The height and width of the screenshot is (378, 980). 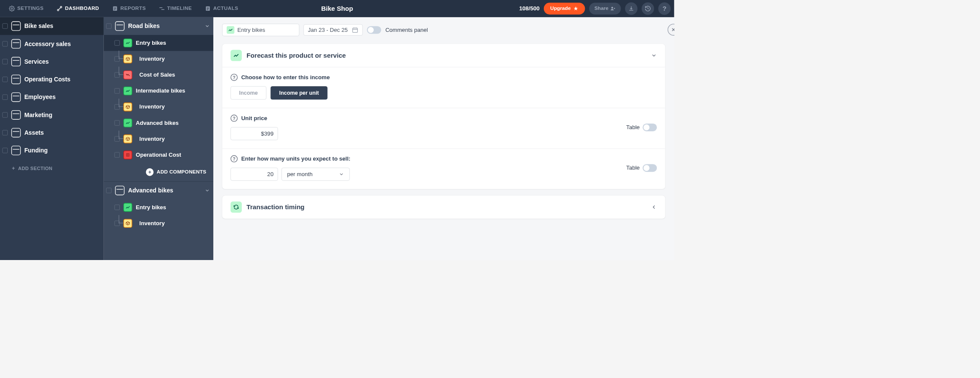 What do you see at coordinates (254, 133) in the screenshot?
I see `unit-price-input` at bounding box center [254, 133].